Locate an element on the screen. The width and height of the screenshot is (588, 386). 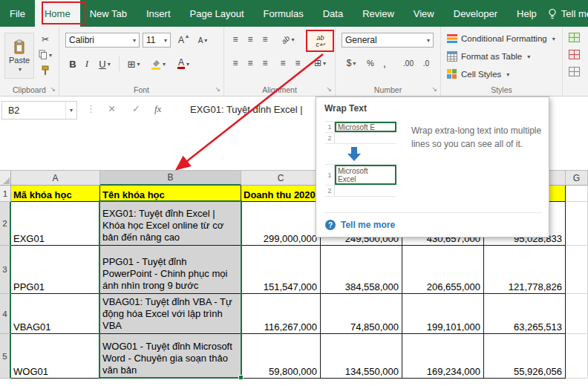
orientation-button: ab ▾ is located at coordinates (288, 39).